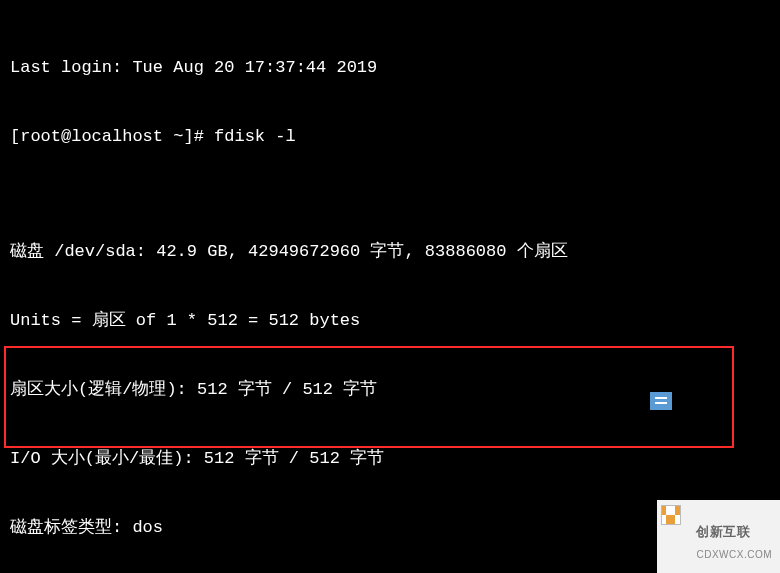 This screenshot has height=573, width=780. I want to click on disk-sda-io-size: I/O 大小(最小/最佳): 512 字节 / 512 字节, so click(390, 458).